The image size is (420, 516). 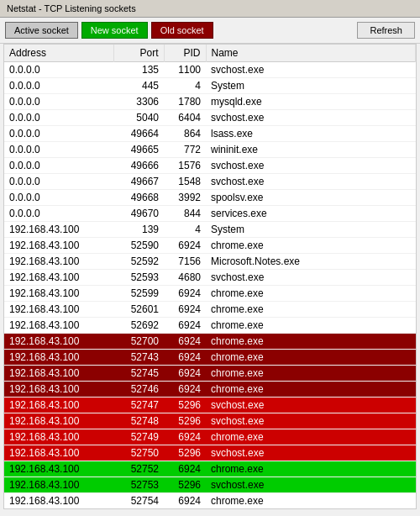 I want to click on cell-port: 52593, so click(x=139, y=277).